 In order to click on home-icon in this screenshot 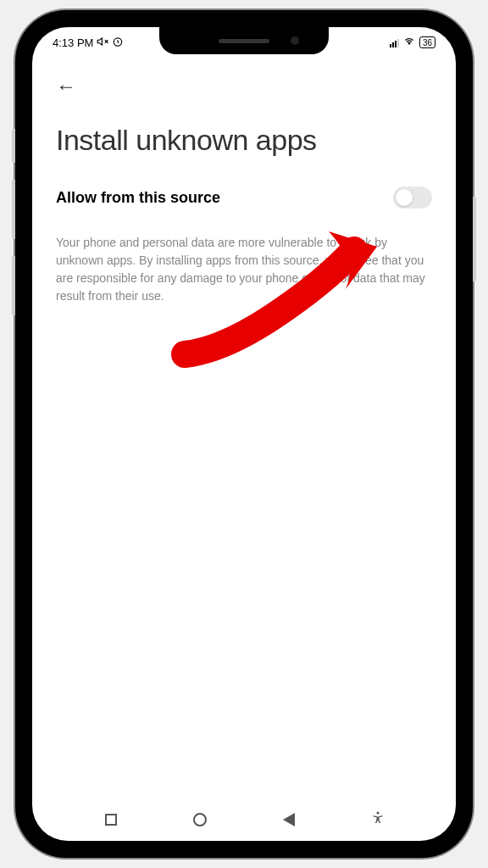, I will do `click(200, 820)`.